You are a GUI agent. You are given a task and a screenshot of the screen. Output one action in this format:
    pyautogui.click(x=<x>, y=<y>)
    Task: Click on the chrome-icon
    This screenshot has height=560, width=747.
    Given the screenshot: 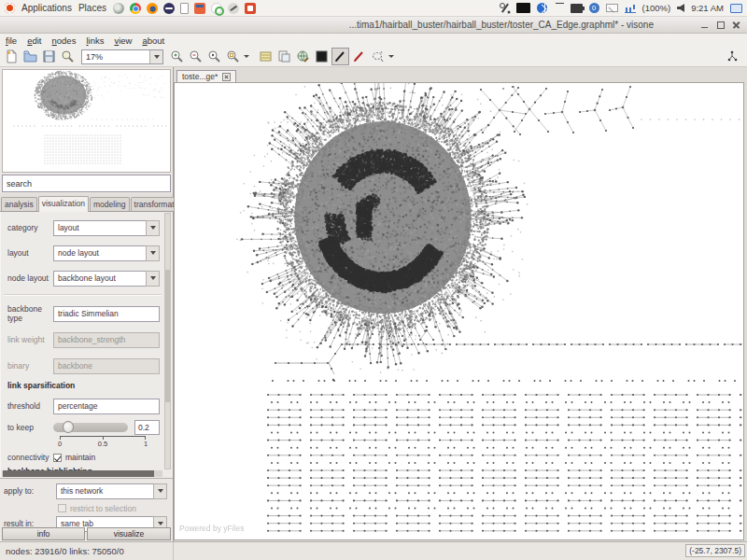 What is the action you would take?
    pyautogui.click(x=135, y=8)
    